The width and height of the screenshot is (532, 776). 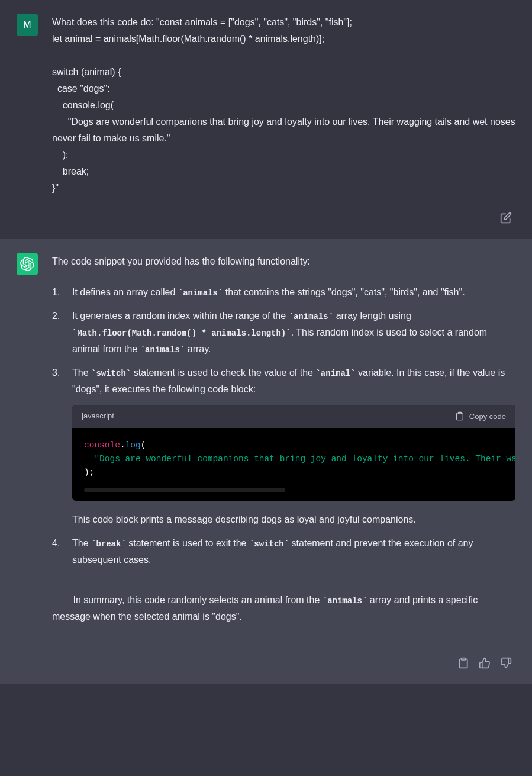 What do you see at coordinates (125, 292) in the screenshot?
I see `text-segment: It defines an array called` at bounding box center [125, 292].